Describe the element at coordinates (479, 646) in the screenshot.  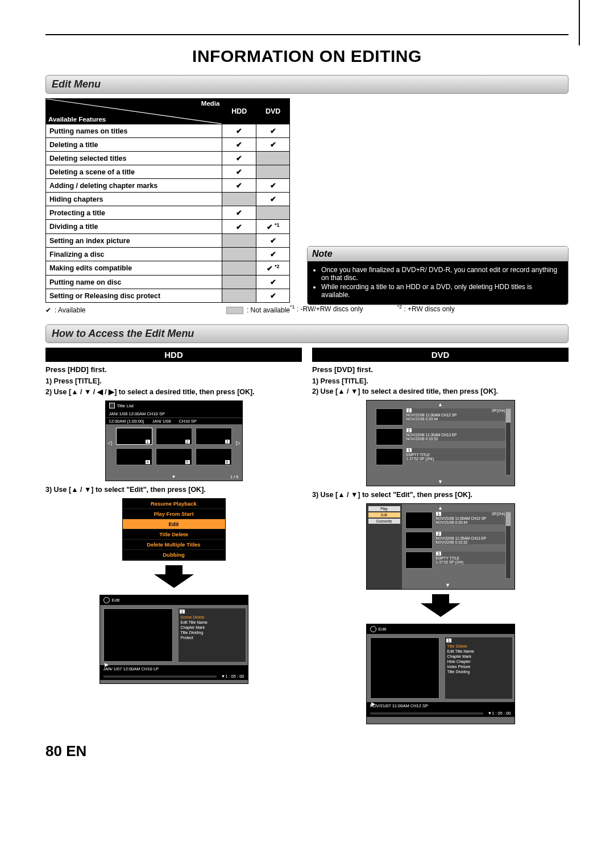
I see `edit-option: Title Delete` at that location.